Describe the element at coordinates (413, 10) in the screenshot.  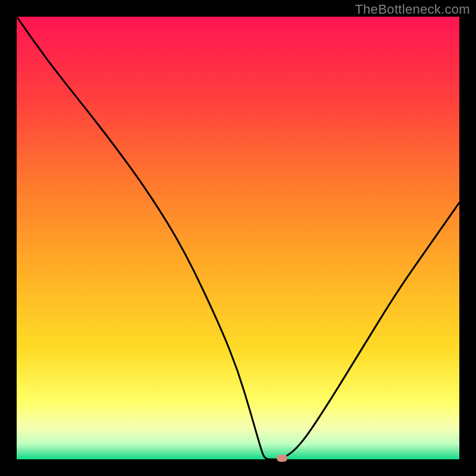
I see `watermark-text: TheBottleneck.com` at that location.